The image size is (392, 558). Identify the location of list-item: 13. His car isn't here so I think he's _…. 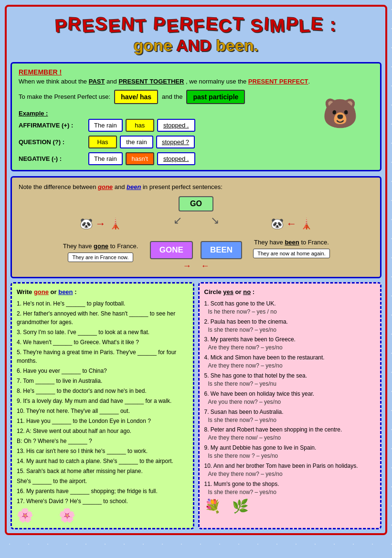
(102, 451).